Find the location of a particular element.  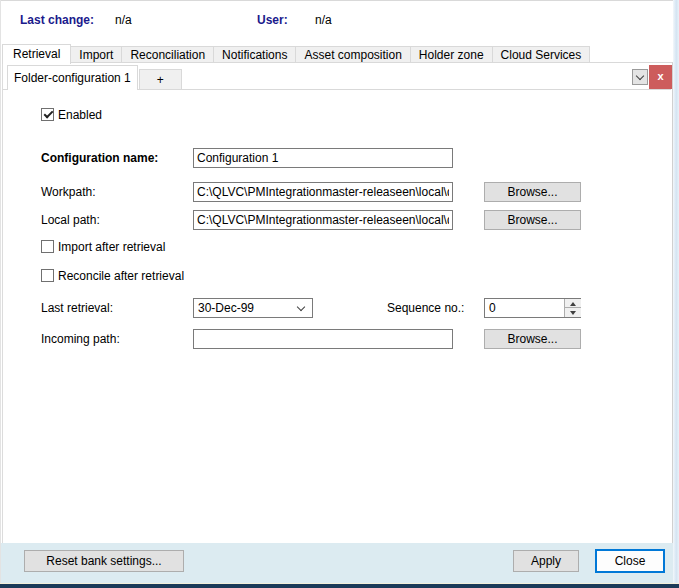

window-border-left is located at coordinates (0, 292).